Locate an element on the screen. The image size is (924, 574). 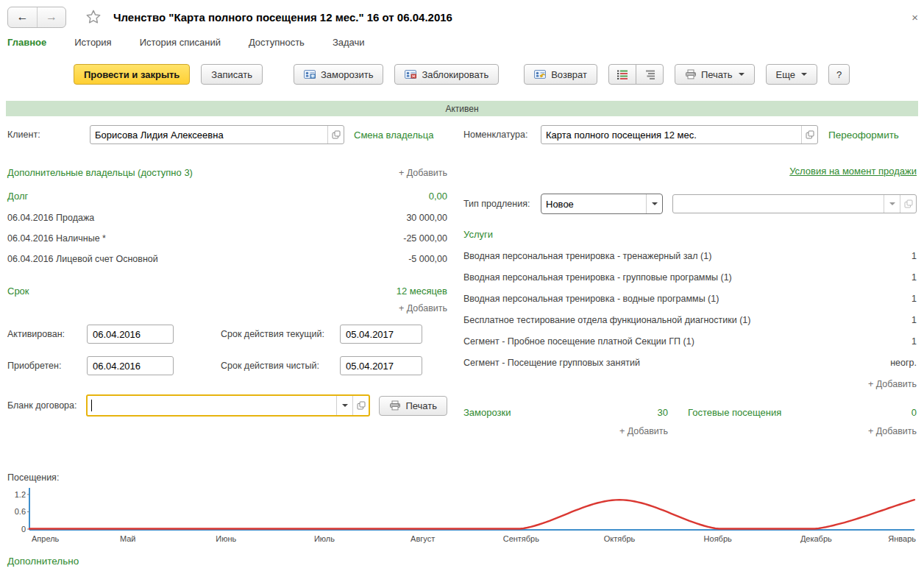
change-owner-link: Смена владельца is located at coordinates (394, 135).